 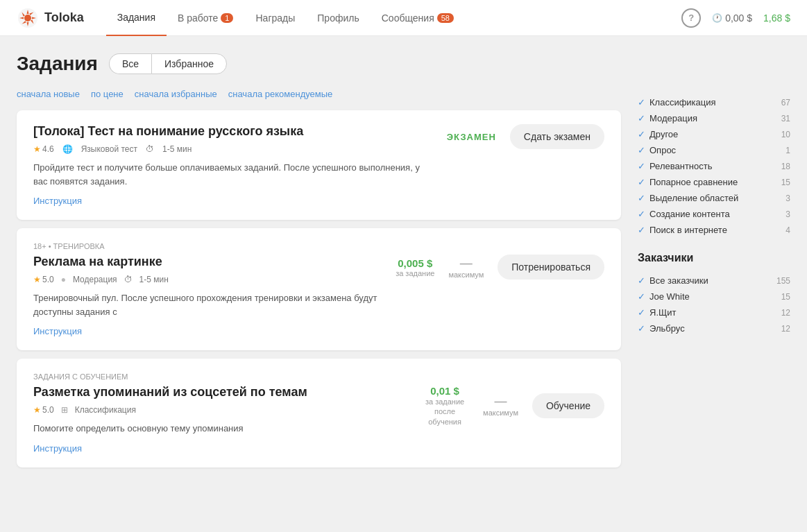 I want to click on category-count-1: 31, so click(x=785, y=119).